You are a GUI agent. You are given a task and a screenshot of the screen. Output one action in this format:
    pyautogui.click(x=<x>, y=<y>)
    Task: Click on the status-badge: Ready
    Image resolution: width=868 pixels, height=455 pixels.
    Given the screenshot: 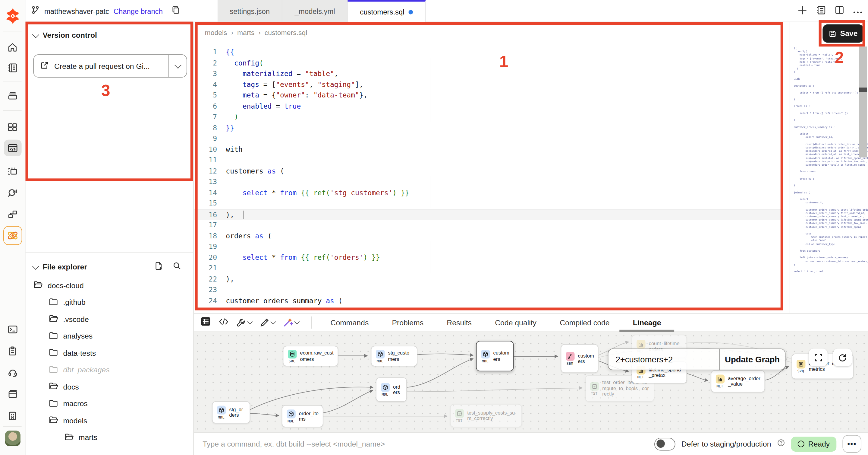 What is the action you would take?
    pyautogui.click(x=814, y=444)
    